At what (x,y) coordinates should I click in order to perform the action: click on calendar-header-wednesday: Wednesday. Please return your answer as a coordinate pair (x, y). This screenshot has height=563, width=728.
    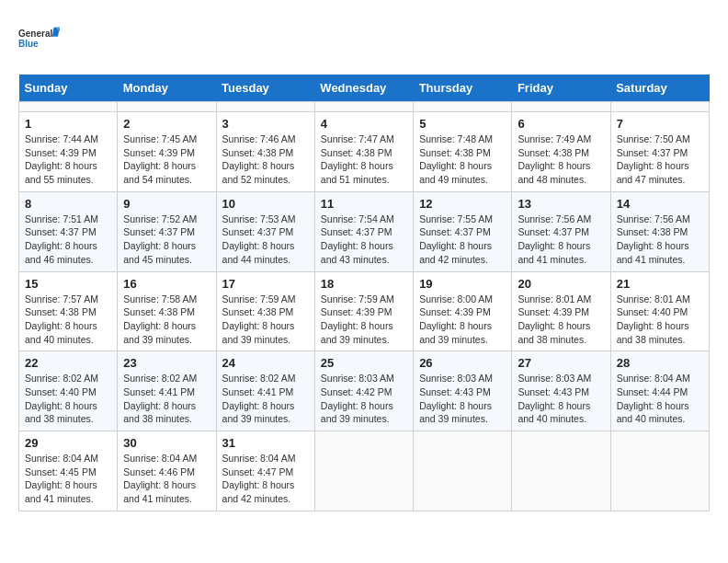
    Looking at the image, I should click on (364, 88).